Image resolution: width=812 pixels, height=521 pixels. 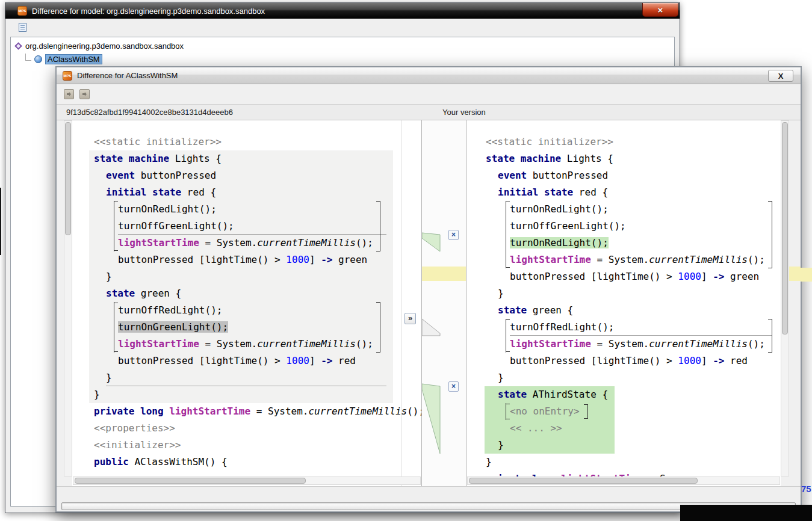 What do you see at coordinates (342, 11) in the screenshot?
I see `model-diff-titlebar: MPS Difference for model: org.dslenginee…` at bounding box center [342, 11].